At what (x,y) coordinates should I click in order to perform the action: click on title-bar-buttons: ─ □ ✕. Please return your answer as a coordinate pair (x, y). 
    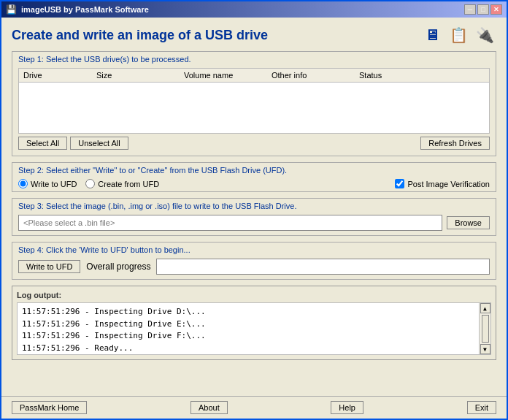
    Looking at the image, I should click on (483, 9).